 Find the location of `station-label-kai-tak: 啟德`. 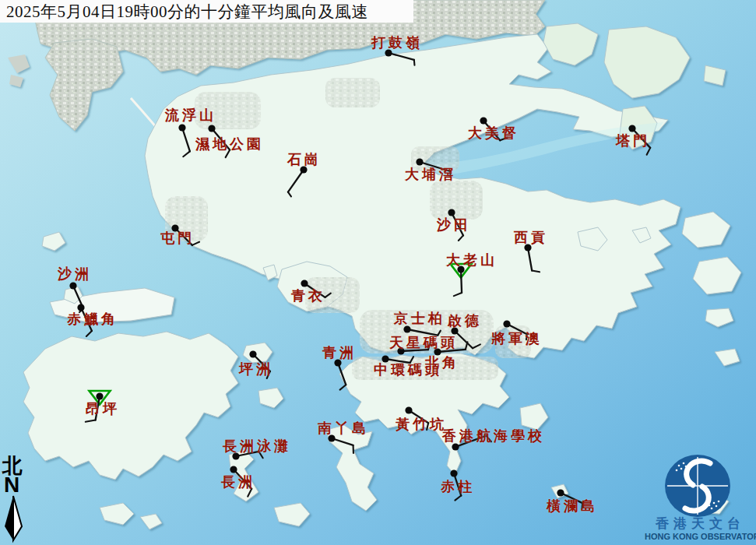

station-label-kai-tak: 啟德 is located at coordinates (465, 321).